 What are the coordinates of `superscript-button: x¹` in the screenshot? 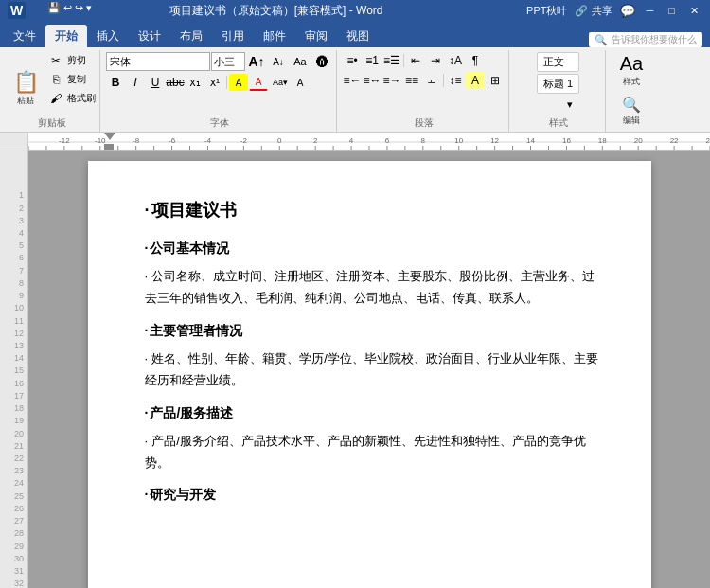 It's located at (215, 82).